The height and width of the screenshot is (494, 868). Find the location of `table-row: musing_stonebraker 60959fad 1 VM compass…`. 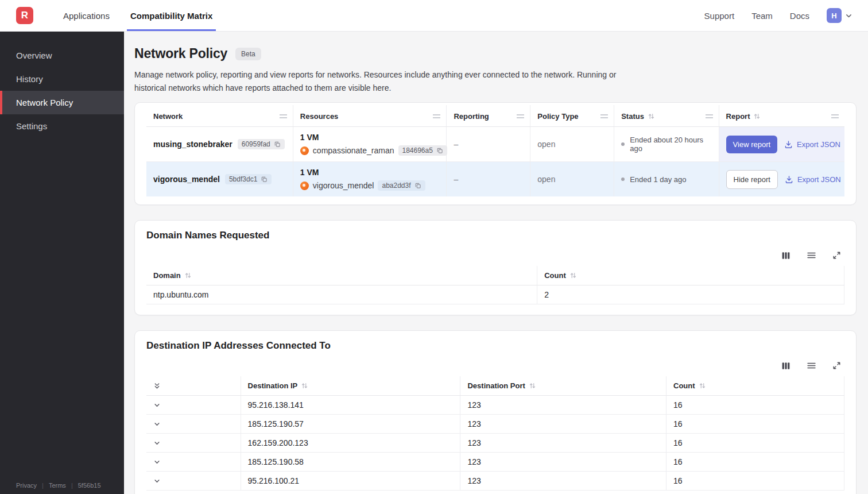

table-row: musing_stonebraker 60959fad 1 VM compass… is located at coordinates (495, 145).